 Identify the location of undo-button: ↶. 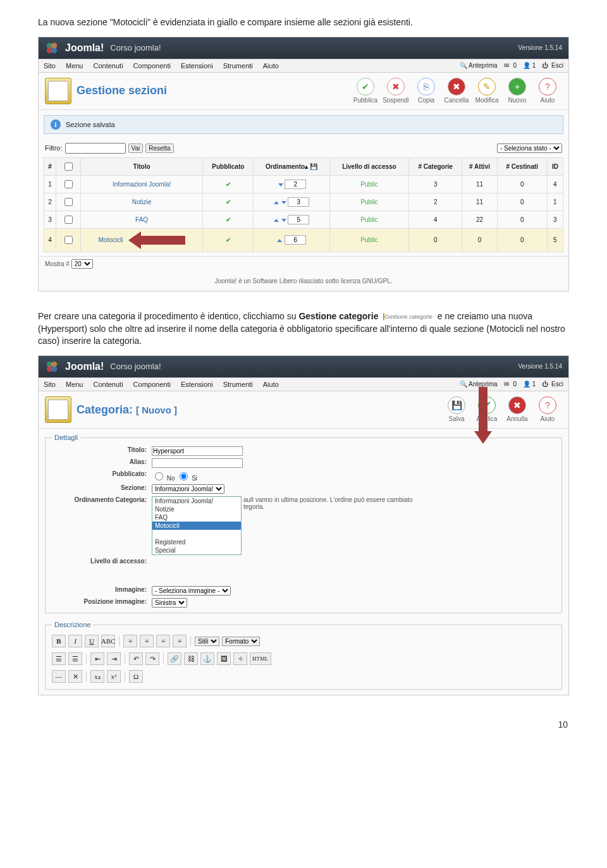
(136, 659).